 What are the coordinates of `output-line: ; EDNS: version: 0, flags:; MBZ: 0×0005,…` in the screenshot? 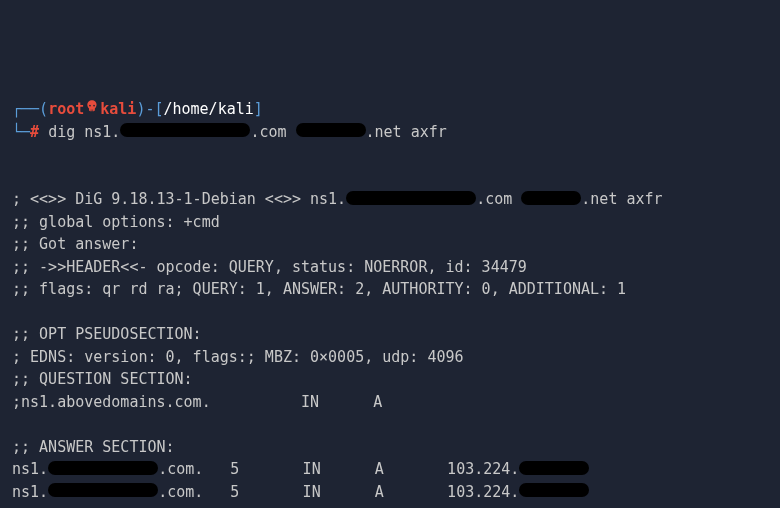 It's located at (238, 357).